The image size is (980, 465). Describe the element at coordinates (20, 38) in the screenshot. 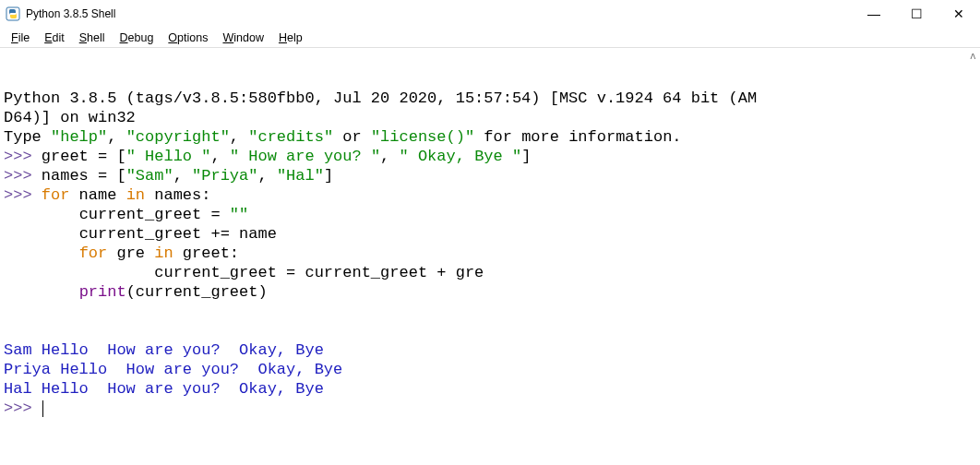

I see `menu-file: File` at that location.